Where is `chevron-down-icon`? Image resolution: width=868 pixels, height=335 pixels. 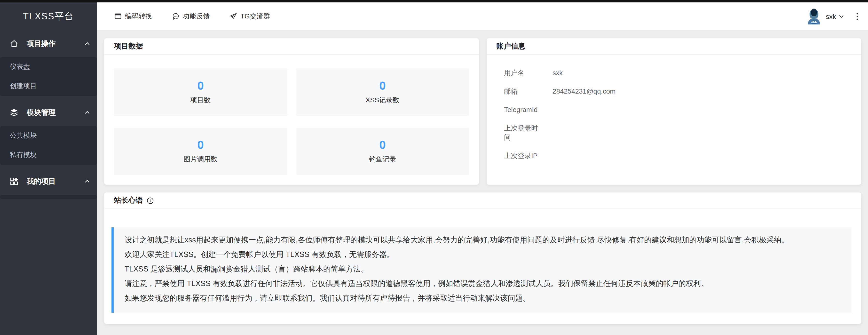 chevron-down-icon is located at coordinates (841, 16).